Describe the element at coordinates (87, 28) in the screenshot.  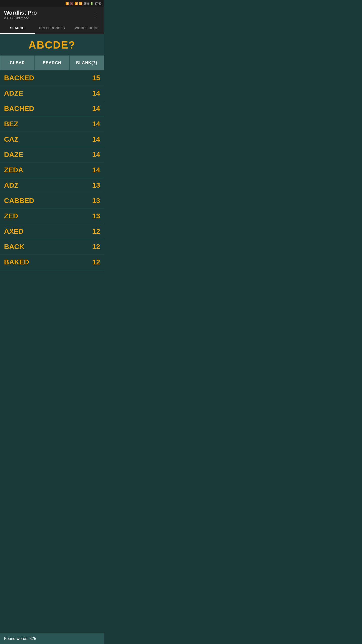
I see `tab-word-judge: WORD JUDGE` at that location.